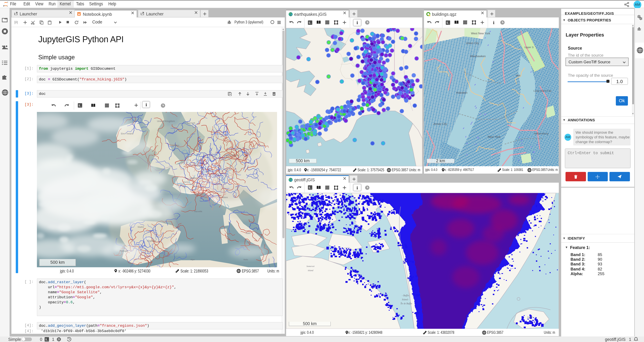 Image resolution: width=644 pixels, height=342 pixels. I want to click on svg-text: Portugal, so click(124, 251).